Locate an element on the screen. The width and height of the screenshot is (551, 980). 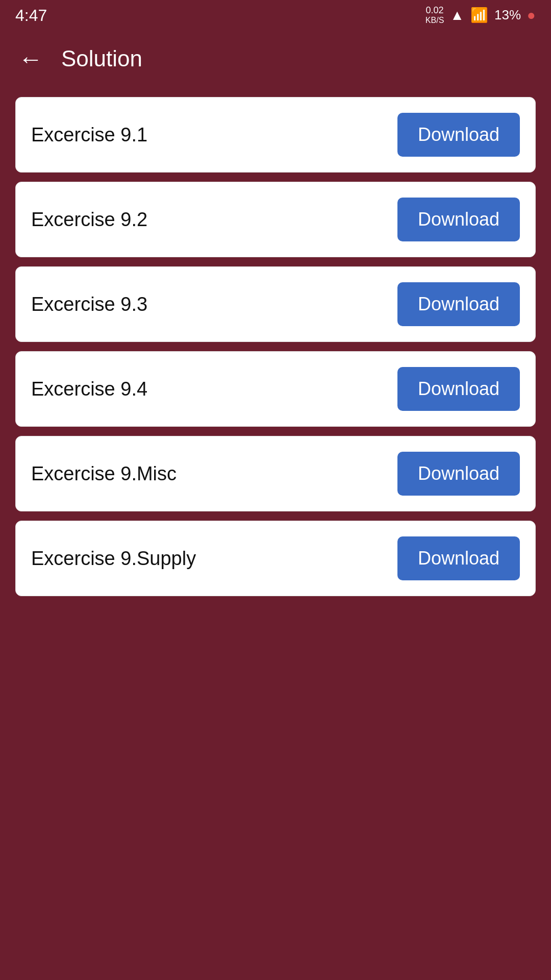
exercise-label-ex-9-1: Excercise 9.1 is located at coordinates (89, 135).